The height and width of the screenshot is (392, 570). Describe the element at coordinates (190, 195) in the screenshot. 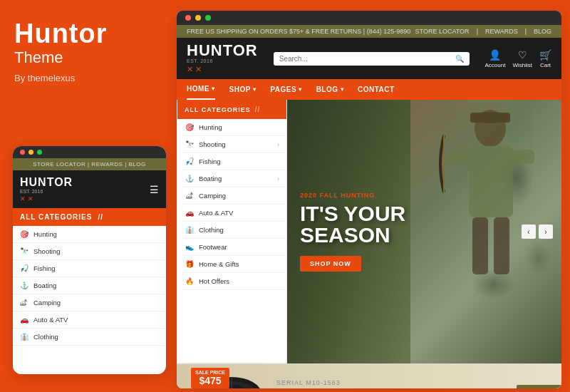

I see `camping-icon: 🏕` at that location.